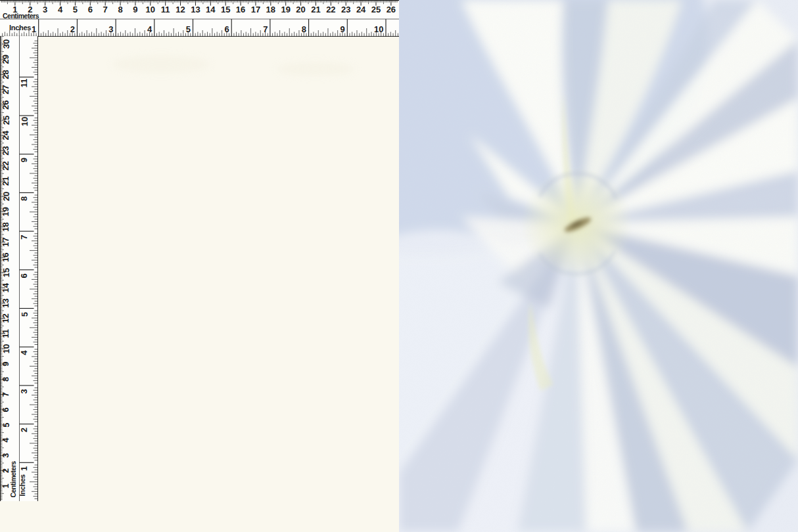  I want to click on horizontal-ruler-scale: 1234567891011121314151617181920212223242…, so click(200, 18).